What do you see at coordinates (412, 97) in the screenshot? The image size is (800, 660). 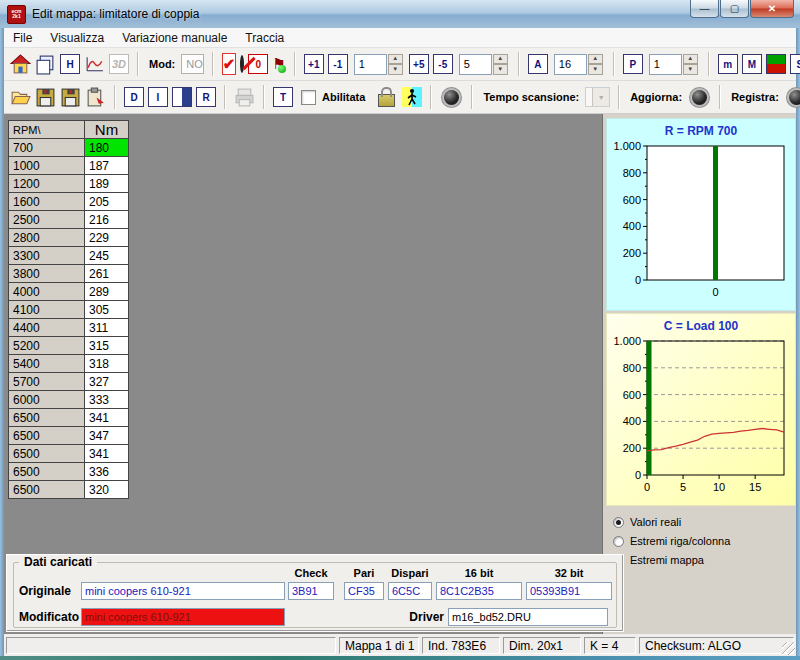 I see `run-trace-icon` at bounding box center [412, 97].